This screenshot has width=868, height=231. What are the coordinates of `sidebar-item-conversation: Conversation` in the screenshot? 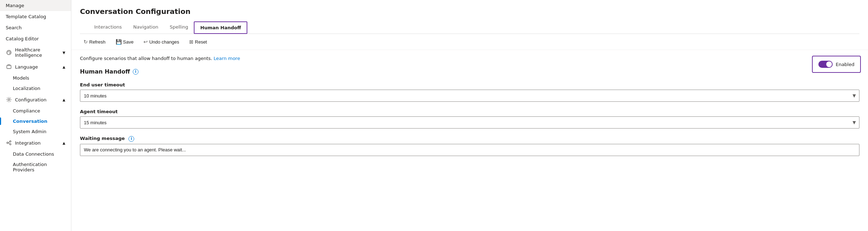 It's located at (36, 121).